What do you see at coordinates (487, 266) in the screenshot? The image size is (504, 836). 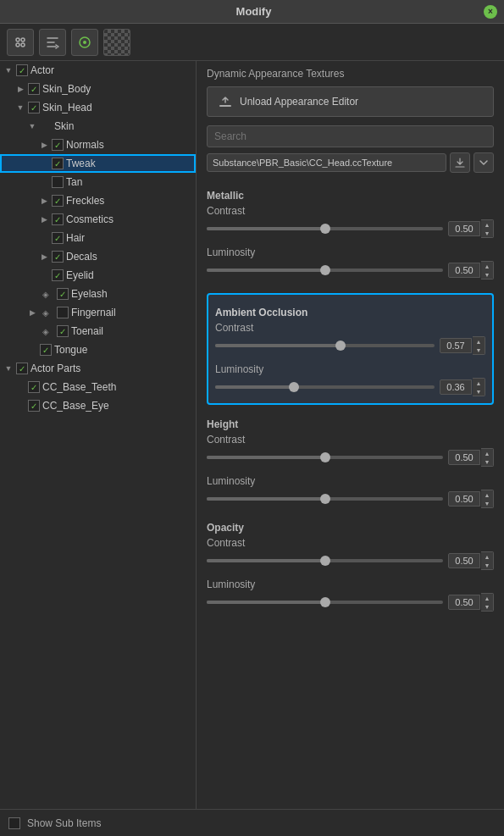 I see `metallic-luminosity-up: ▲` at bounding box center [487, 266].